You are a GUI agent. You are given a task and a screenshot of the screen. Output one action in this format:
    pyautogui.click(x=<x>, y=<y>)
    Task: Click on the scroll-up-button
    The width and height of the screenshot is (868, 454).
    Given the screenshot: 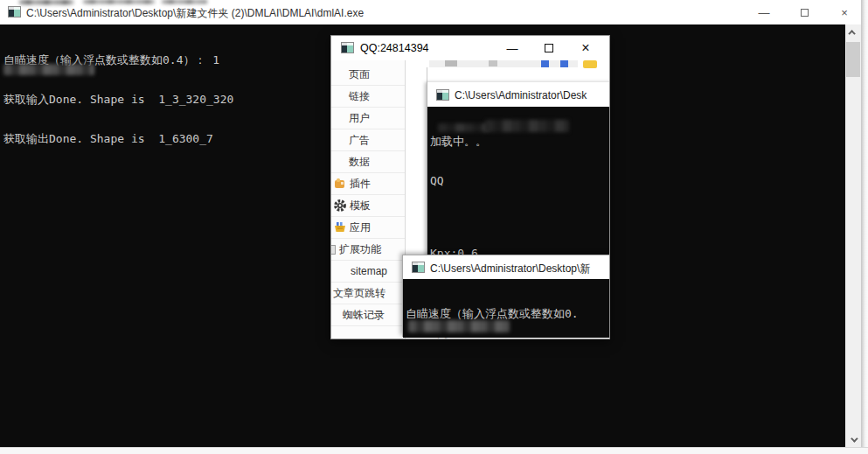 What is the action you would take?
    pyautogui.click(x=853, y=31)
    